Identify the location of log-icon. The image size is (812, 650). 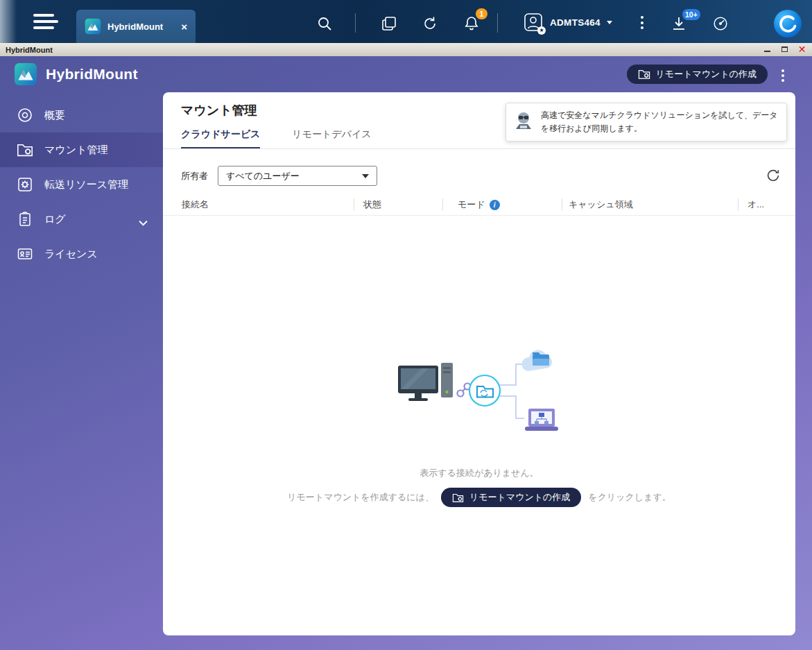
(25, 219).